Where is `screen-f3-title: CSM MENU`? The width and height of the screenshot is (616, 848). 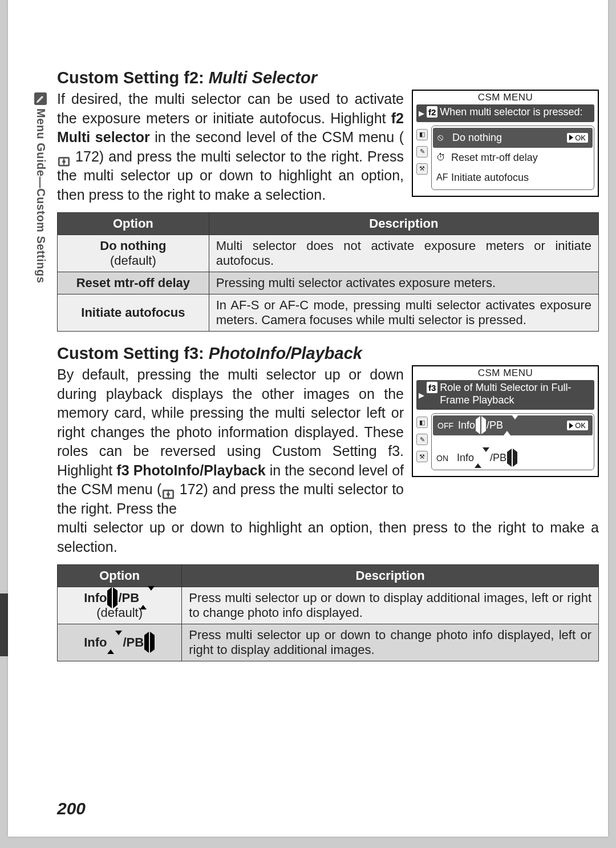
screen-f3-title: CSM MENU is located at coordinates (505, 373).